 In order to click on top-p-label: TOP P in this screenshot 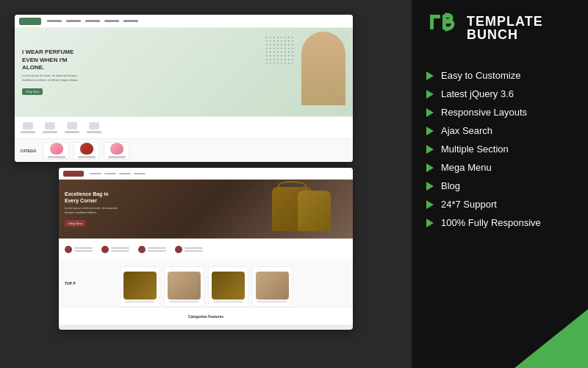, I will do `click(71, 283)`.